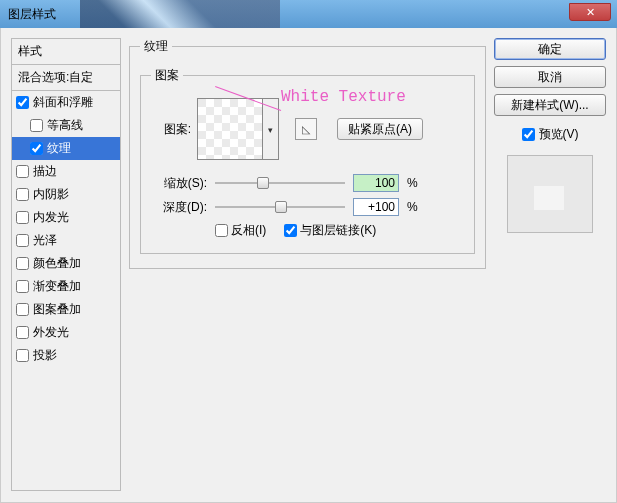 The width and height of the screenshot is (617, 503). What do you see at coordinates (66, 78) in the screenshot?
I see `blend-options-row: 混合选项:自定` at bounding box center [66, 78].